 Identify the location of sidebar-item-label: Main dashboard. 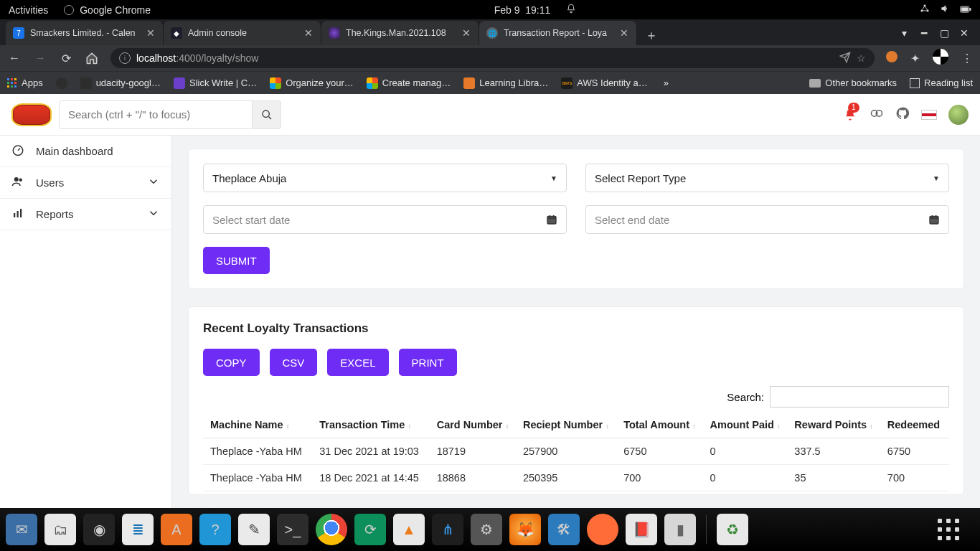
(75, 151).